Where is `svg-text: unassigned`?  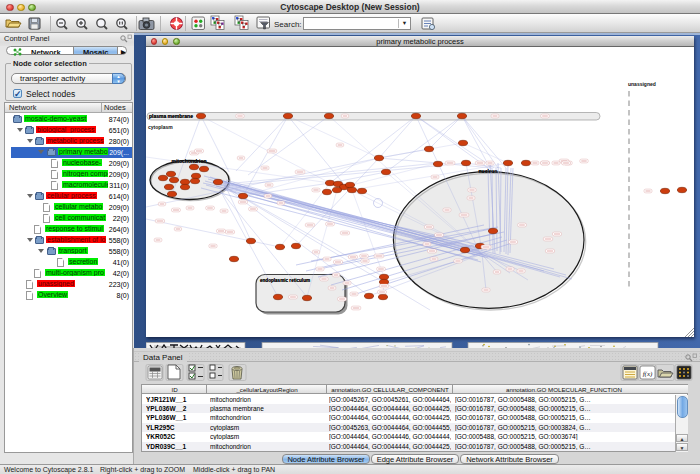 svg-text: unassigned is located at coordinates (642, 84).